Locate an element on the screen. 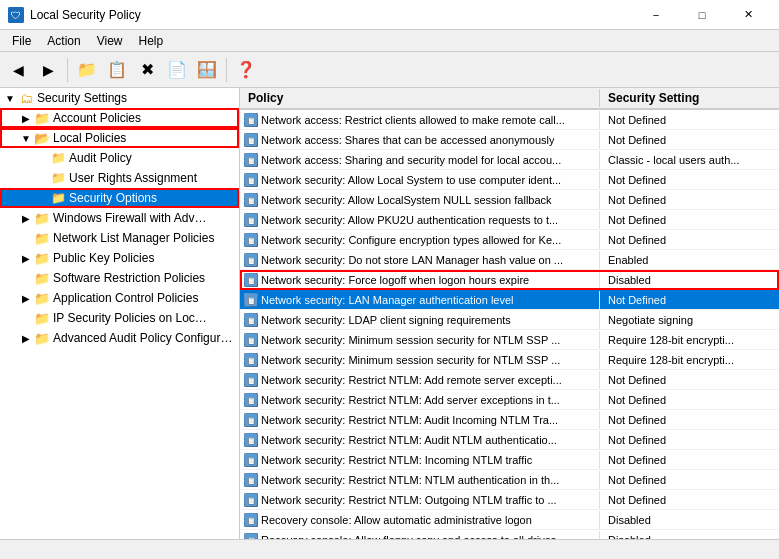 This screenshot has width=779, height=559. table-row: 📋Network security: Allow LocalSystem NUL… is located at coordinates (510, 200).